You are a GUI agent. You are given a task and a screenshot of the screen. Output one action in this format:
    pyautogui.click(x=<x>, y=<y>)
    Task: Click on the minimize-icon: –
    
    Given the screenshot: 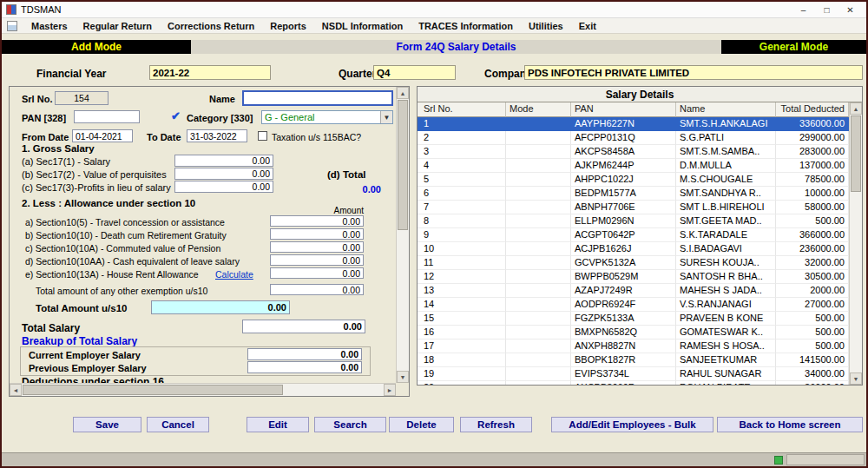 What is the action you would take?
    pyautogui.click(x=804, y=10)
    